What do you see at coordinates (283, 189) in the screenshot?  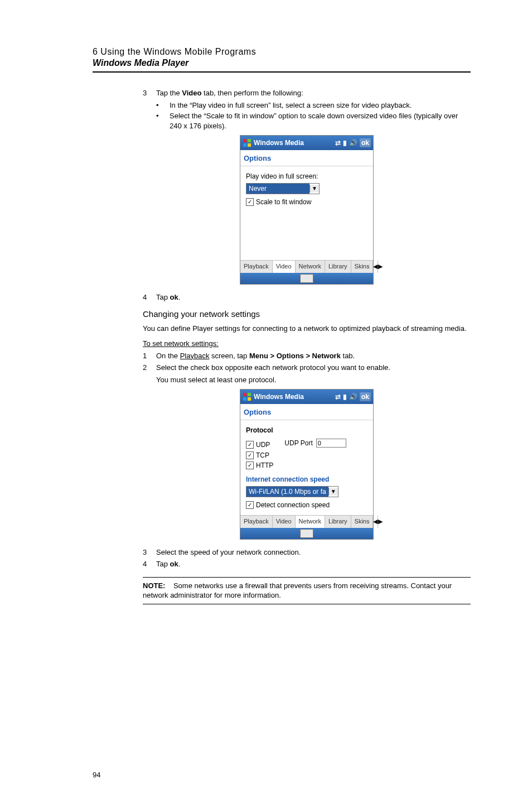 I see `play-video-select: Never ▼` at bounding box center [283, 189].